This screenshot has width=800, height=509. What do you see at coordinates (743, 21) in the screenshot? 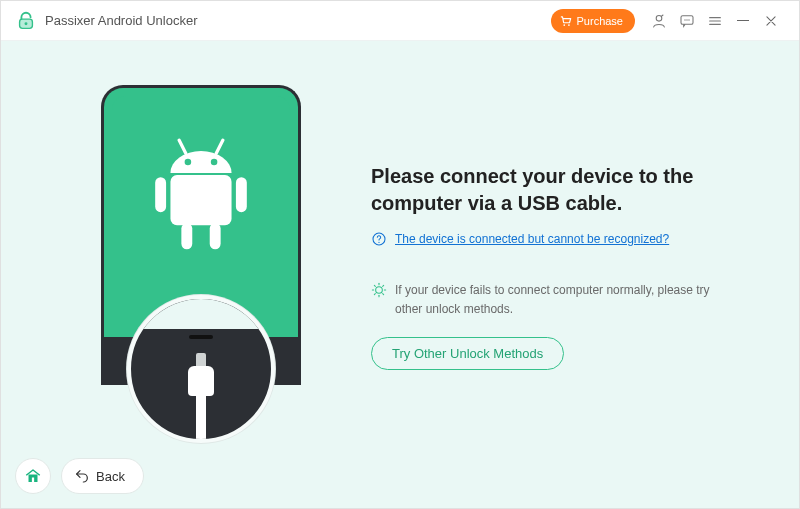
I see `minimize-button` at bounding box center [743, 21].